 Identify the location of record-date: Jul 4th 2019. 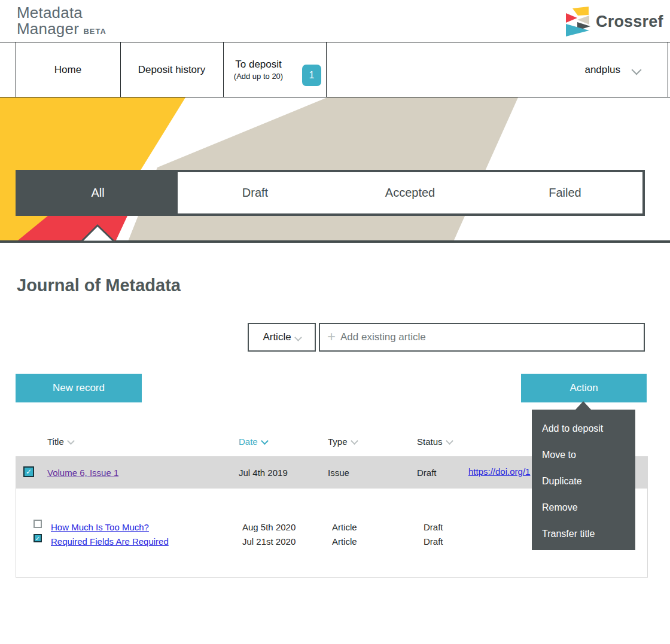
(263, 472).